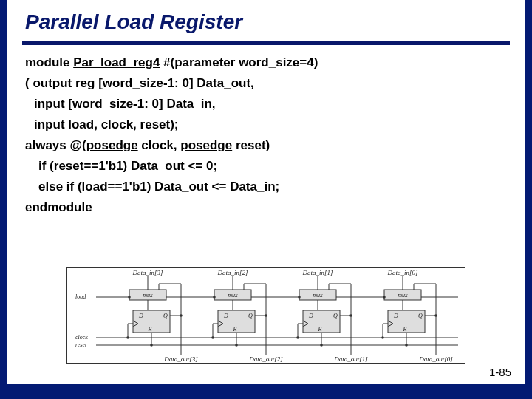 The width and height of the screenshot is (532, 399). Describe the element at coordinates (266, 83) in the screenshot. I see `code-line-2: ( output reg [word_size-1: 0] Data_out,` at that location.